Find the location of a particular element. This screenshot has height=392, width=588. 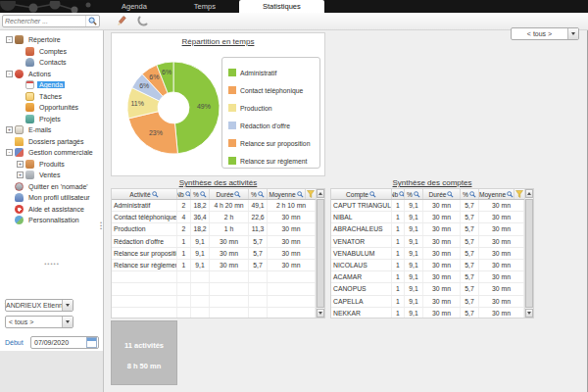

sidebar-vertical-splitter: ••• is located at coordinates (101, 225).